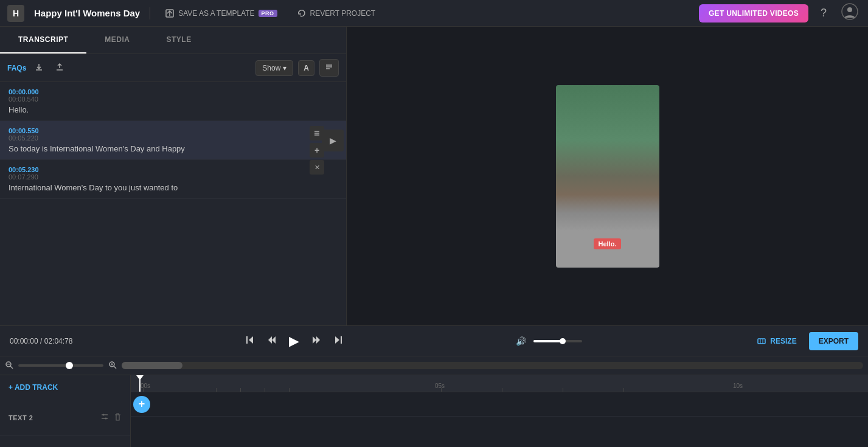 The height and width of the screenshot is (447, 868). Describe the element at coordinates (173, 99) in the screenshot. I see `segment-time-end: 00:00.540` at that location.